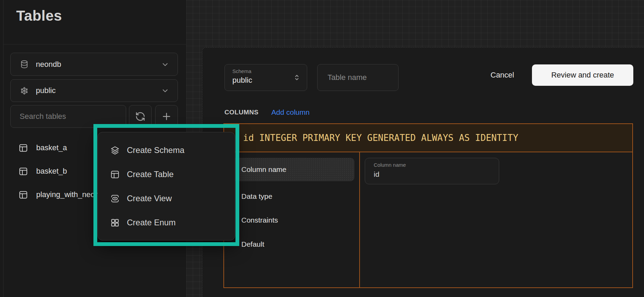 This screenshot has width=644, height=297. What do you see at coordinates (502, 75) in the screenshot?
I see `cancel-button: Cancel` at bounding box center [502, 75].